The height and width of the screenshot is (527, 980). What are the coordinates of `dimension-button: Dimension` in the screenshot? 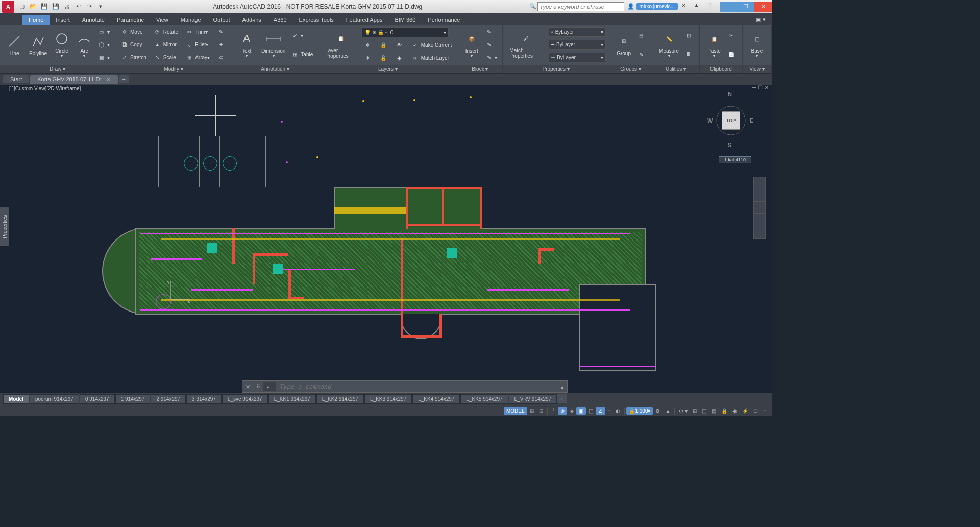 It's located at (274, 45).